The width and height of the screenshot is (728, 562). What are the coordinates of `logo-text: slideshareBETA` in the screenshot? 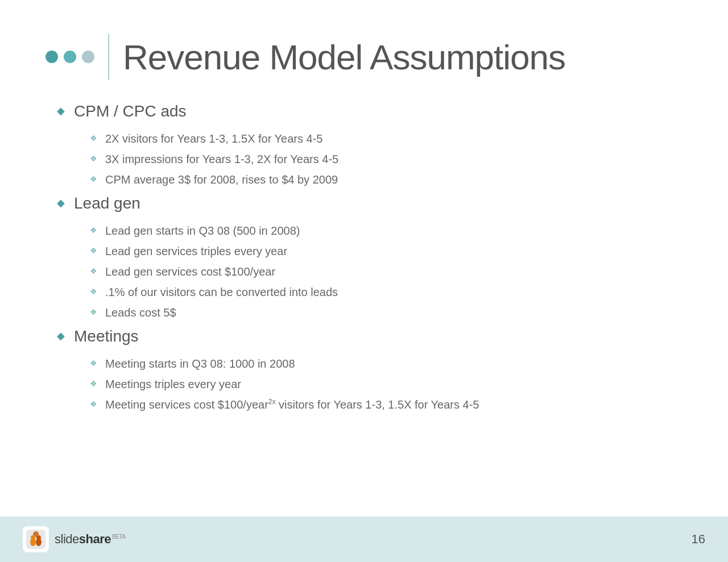 It's located at (90, 539).